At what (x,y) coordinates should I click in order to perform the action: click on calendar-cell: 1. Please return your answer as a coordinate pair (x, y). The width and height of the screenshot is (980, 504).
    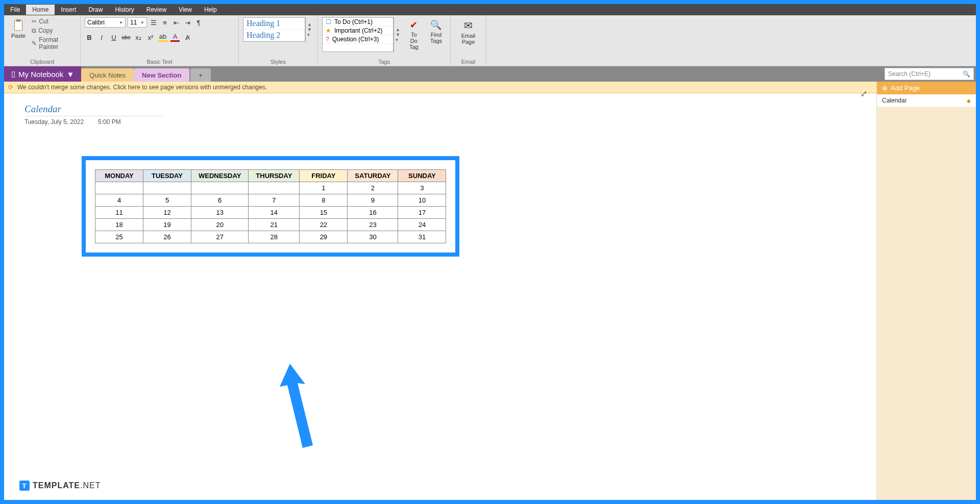
    Looking at the image, I should click on (324, 188).